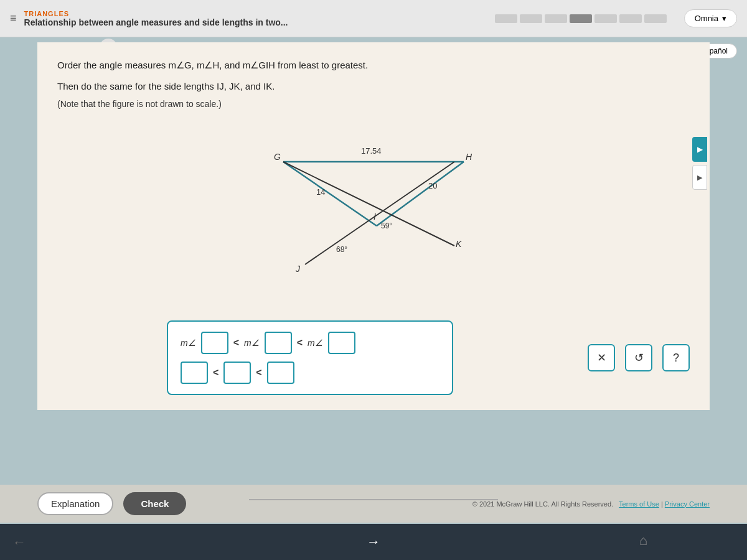  I want to click on side-panel-icon-1: ▶, so click(700, 149).